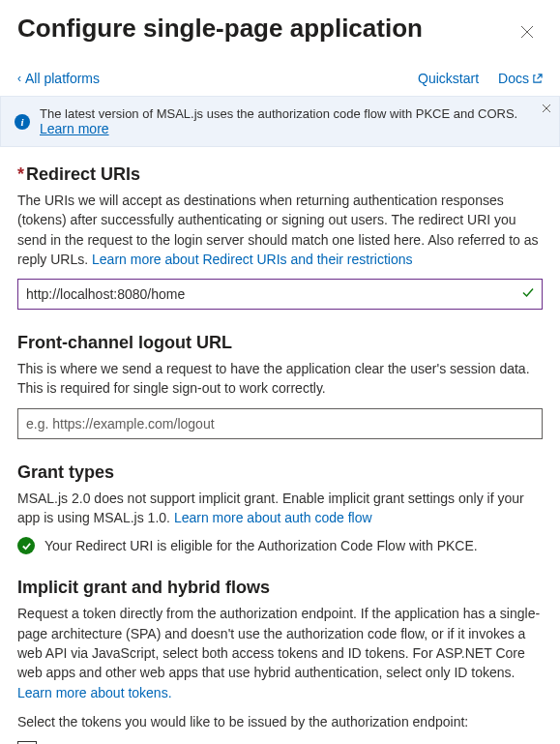  I want to click on banner-text: The latest version of MSAL.js uses the a…, so click(279, 114).